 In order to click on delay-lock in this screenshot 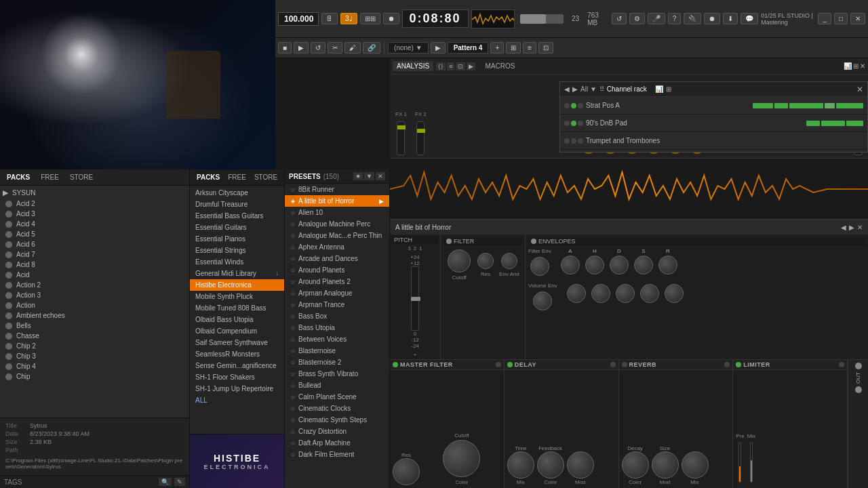, I will do `click(613, 365)`.